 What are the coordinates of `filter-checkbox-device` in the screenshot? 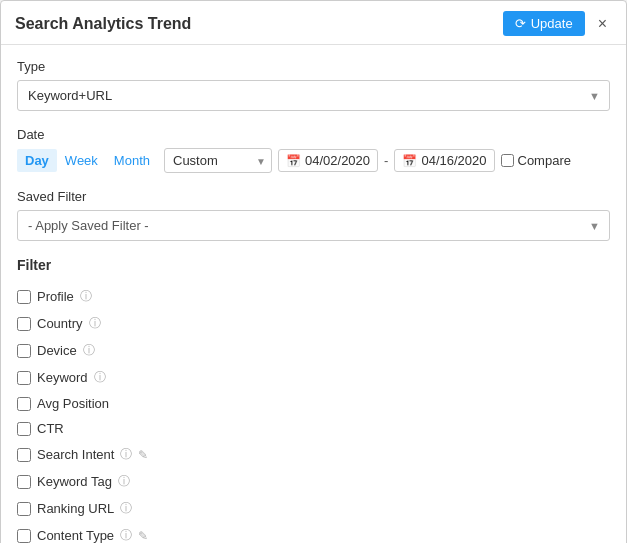 It's located at (24, 351).